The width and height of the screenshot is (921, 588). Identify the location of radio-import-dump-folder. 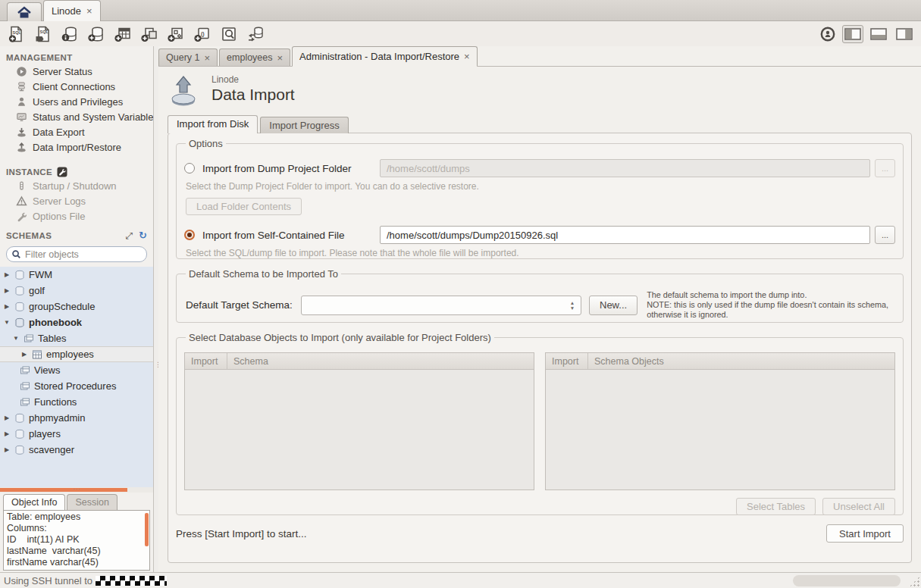
(190, 168).